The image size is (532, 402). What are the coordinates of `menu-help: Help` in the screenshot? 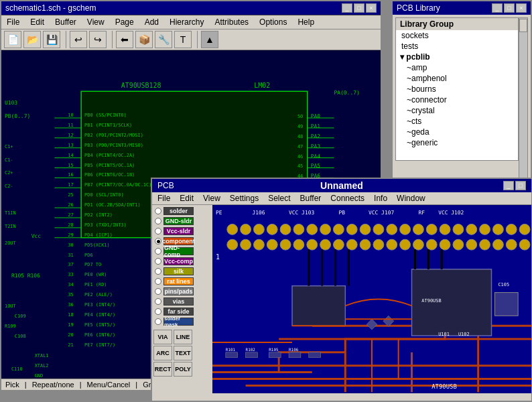 It's located at (306, 22).